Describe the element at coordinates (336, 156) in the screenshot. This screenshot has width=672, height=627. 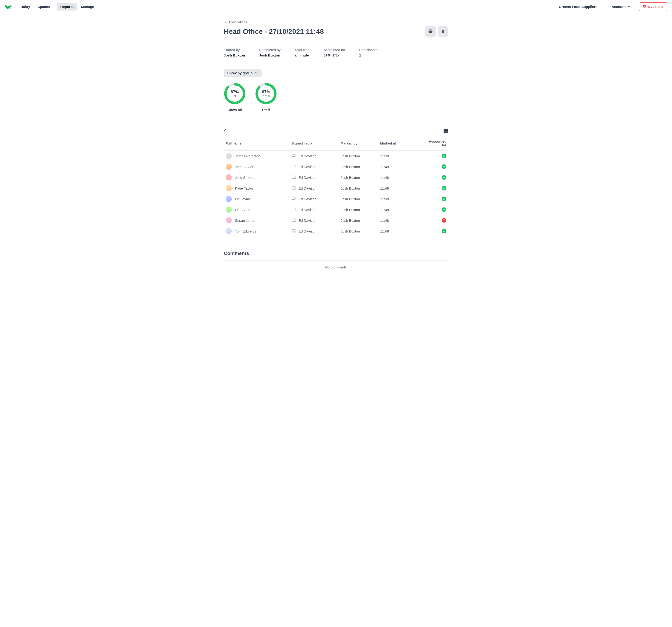
I see `table-row: James Peterson Ed Davison Josh Buxton 11…` at that location.